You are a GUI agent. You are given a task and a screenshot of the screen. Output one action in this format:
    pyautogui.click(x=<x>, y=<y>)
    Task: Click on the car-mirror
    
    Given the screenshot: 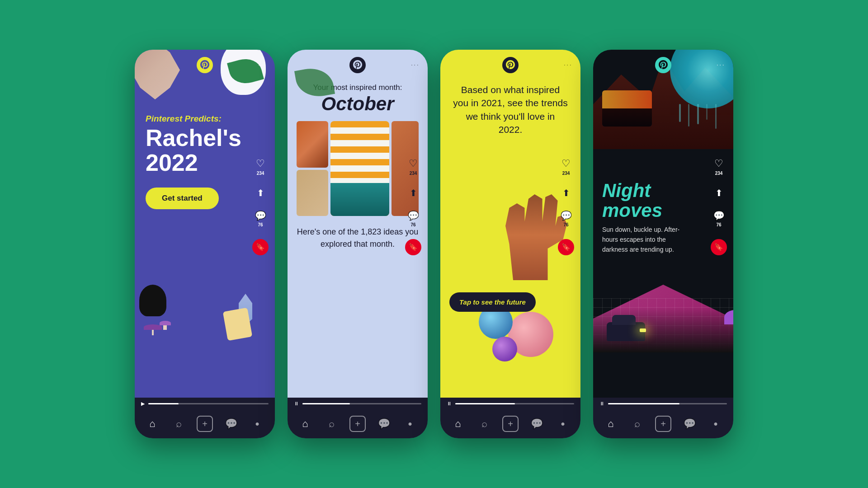 What is the action you would take?
    pyautogui.click(x=627, y=108)
    